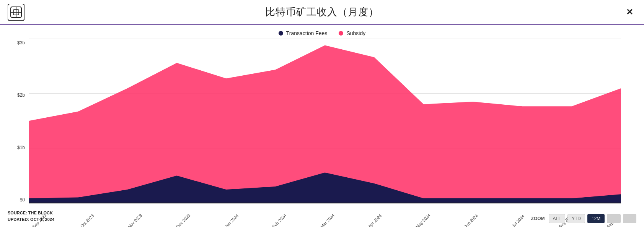 Image resolution: width=644 pixels, height=227 pixels. I want to click on legend-label-subsidy: Subsidy, so click(356, 33).